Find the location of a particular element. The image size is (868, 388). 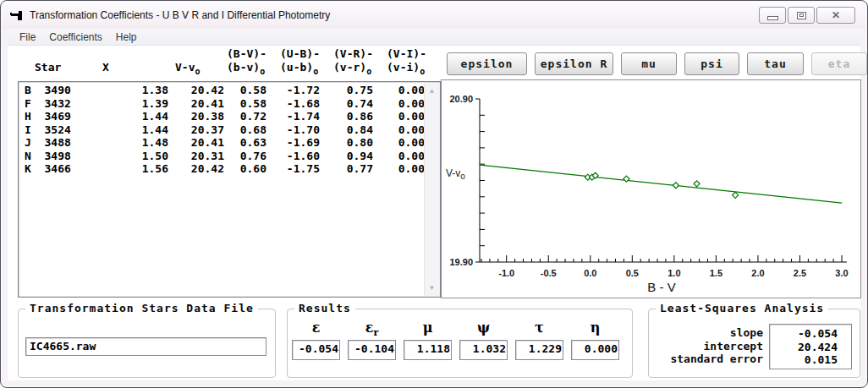

window-title: Transformation Coefficients - U B V R an… is located at coordinates (179, 15).